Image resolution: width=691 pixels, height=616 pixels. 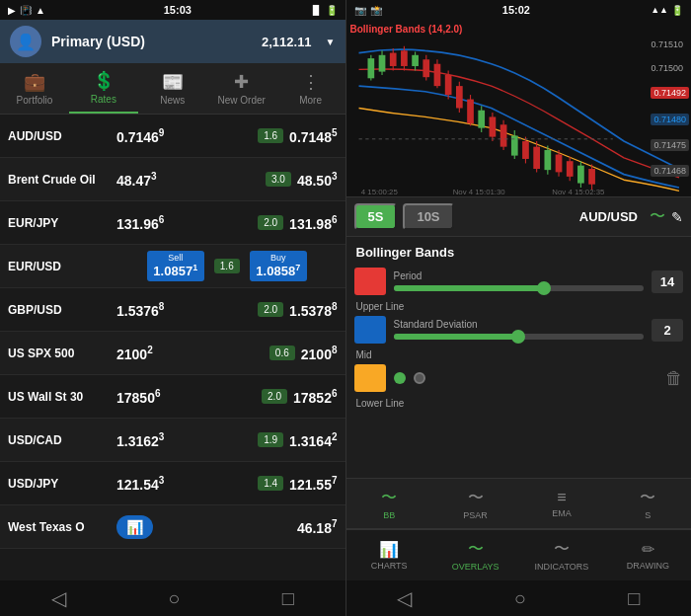 What do you see at coordinates (184, 223) in the screenshot?
I see `bid-price: 131.966` at bounding box center [184, 223].